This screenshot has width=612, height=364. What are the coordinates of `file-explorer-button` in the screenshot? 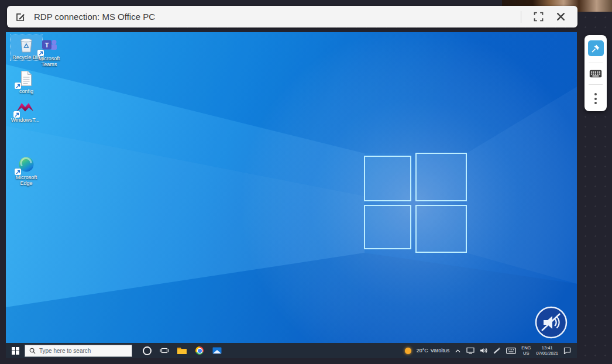 It's located at (182, 351).